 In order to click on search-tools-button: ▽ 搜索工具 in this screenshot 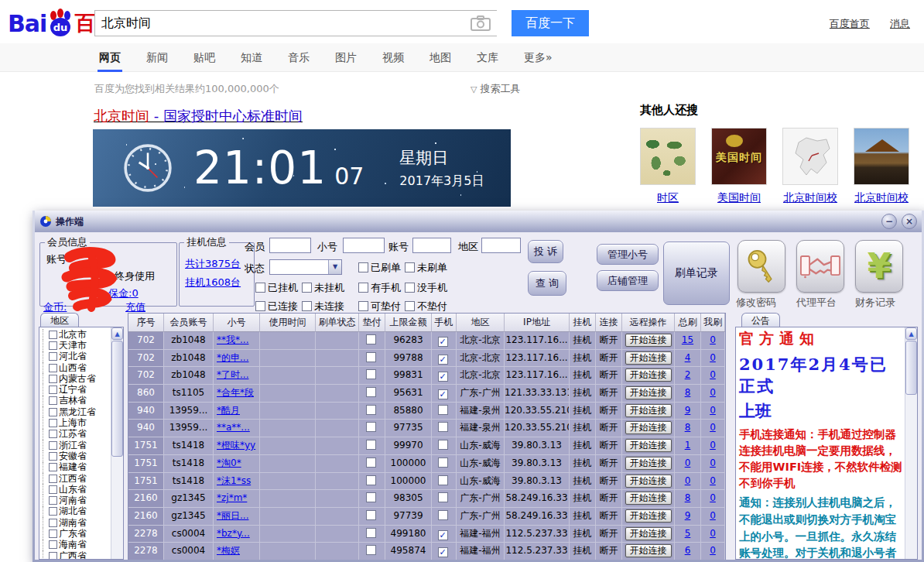, I will do `click(495, 89)`.